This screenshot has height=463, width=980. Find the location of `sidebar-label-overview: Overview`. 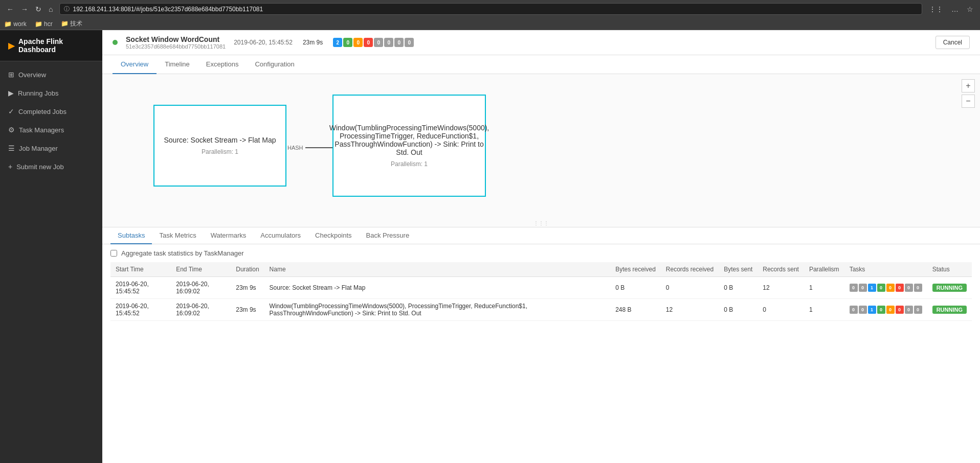

sidebar-label-overview: Overview is located at coordinates (32, 75).